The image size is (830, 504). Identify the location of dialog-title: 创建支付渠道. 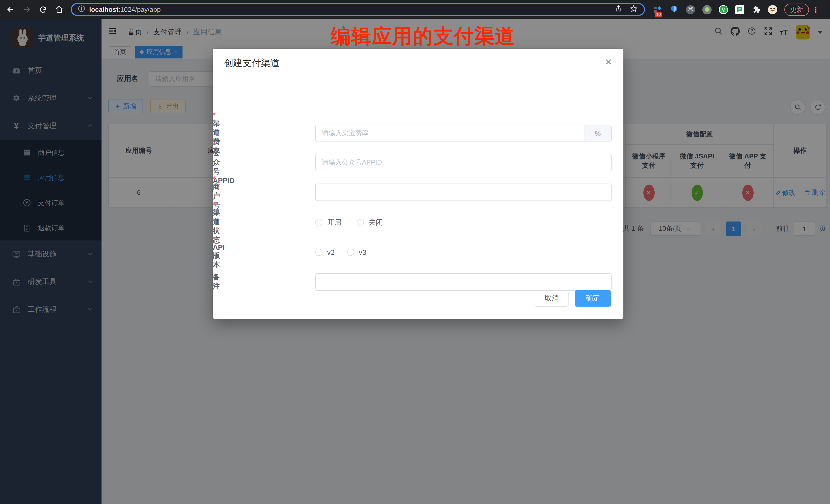
(252, 63).